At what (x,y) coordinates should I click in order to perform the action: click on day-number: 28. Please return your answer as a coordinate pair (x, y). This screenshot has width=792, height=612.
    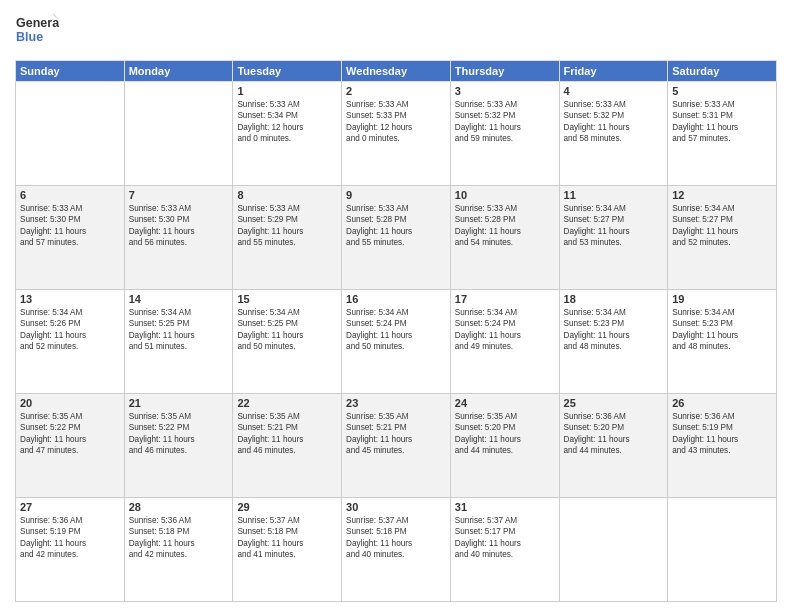
    Looking at the image, I should click on (179, 507).